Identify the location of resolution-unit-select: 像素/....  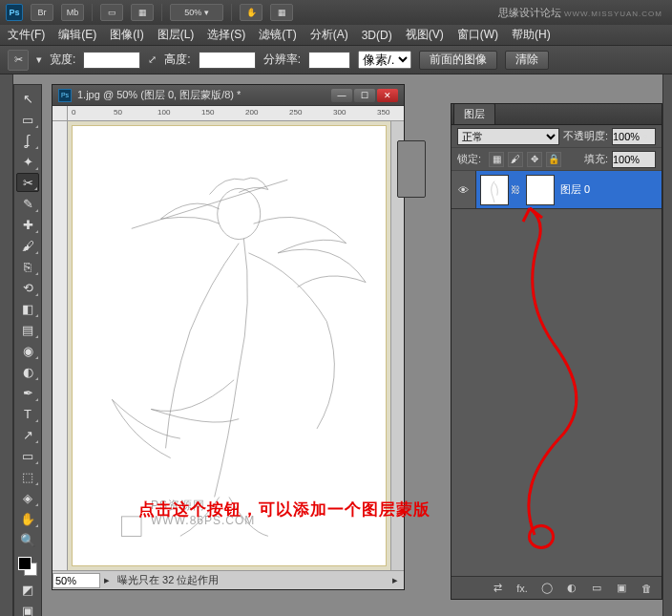
(385, 59).